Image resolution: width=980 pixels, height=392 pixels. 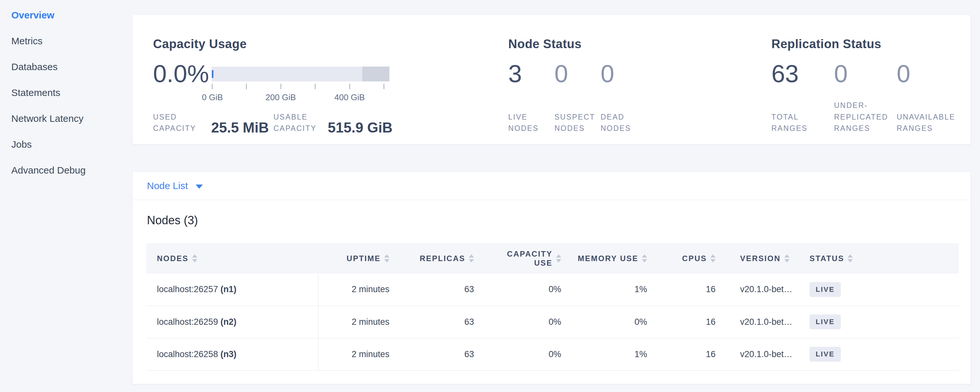 I want to click on node-list-header: Node List, so click(x=552, y=186).